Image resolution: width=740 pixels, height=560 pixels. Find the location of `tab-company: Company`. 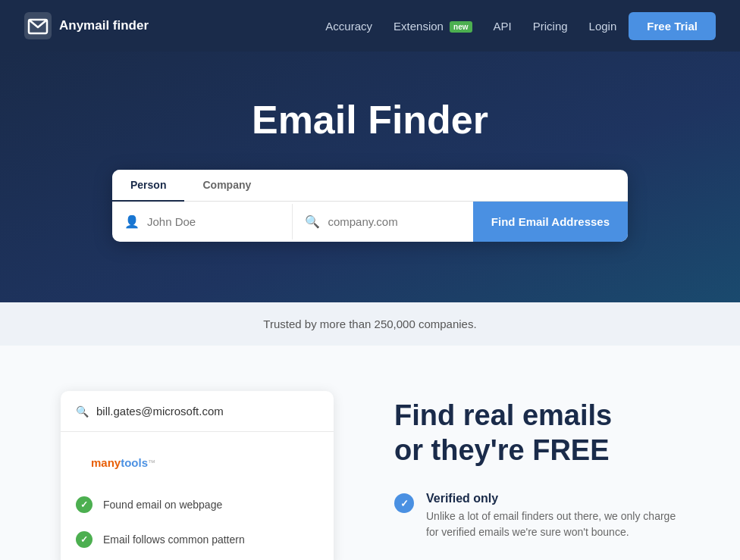

tab-company: Company is located at coordinates (227, 186).